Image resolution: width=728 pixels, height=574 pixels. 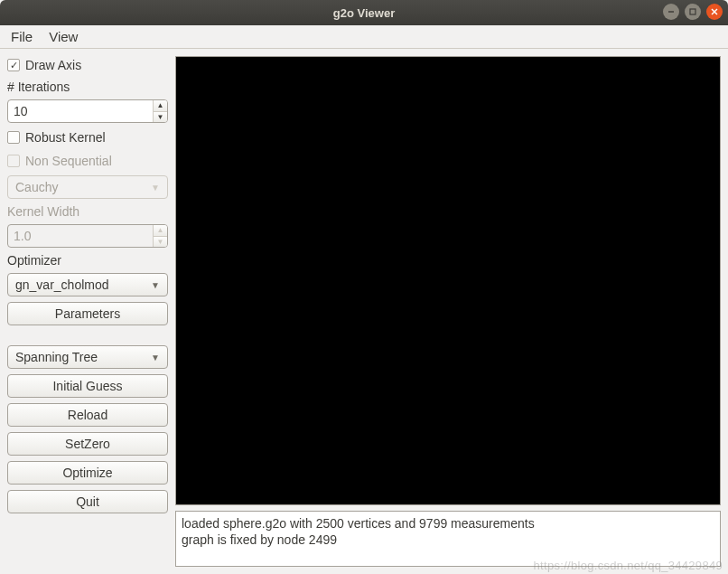 What do you see at coordinates (87, 473) in the screenshot?
I see `optimize-button-label: Optimize` at bounding box center [87, 473].